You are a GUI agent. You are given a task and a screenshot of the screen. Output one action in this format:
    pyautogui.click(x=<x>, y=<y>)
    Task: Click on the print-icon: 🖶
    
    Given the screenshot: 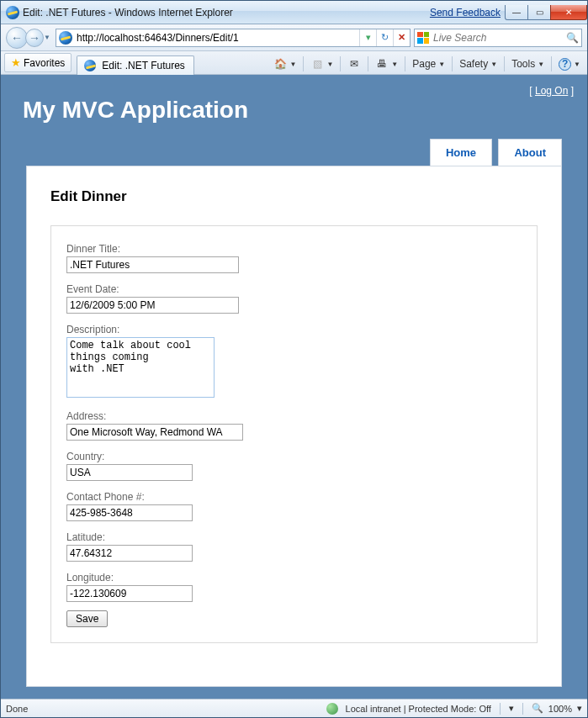 What is the action you would take?
    pyautogui.click(x=382, y=64)
    